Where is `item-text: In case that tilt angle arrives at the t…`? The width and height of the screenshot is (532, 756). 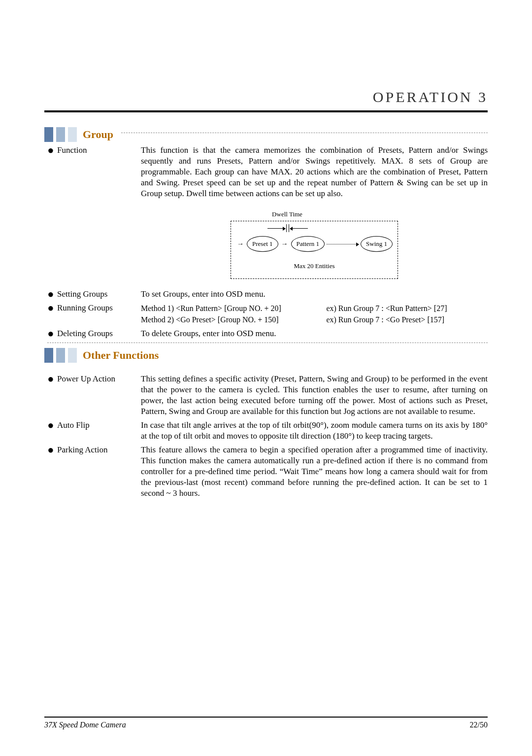
item-text: In case that tilt angle arrives at the t… is located at coordinates (314, 431).